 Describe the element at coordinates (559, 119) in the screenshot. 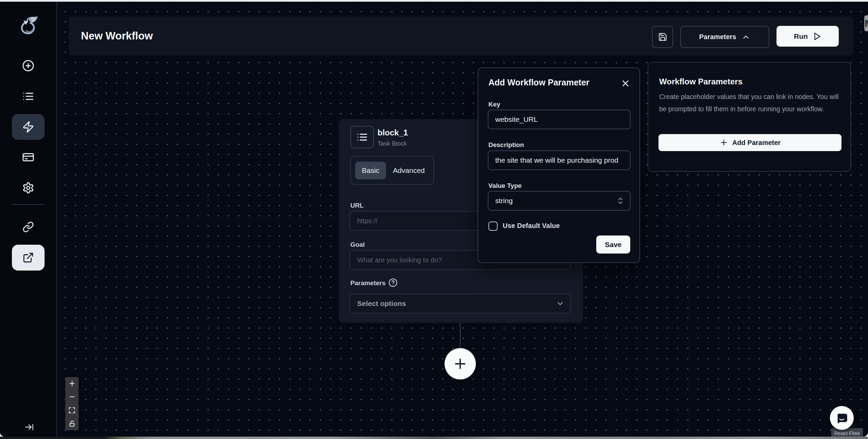

I see `key-input` at that location.